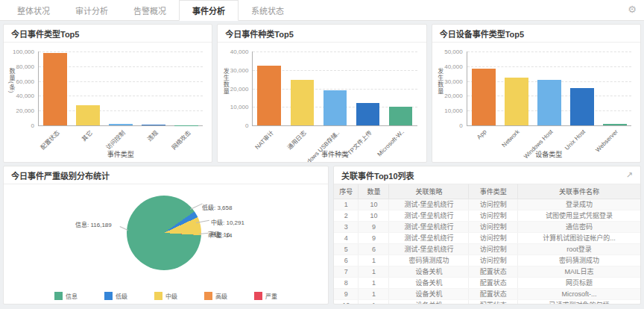 This screenshot has width=644, height=309. What do you see at coordinates (334, 154) in the screenshot?
I see `x-axis-title: 事件种类` at bounding box center [334, 154].